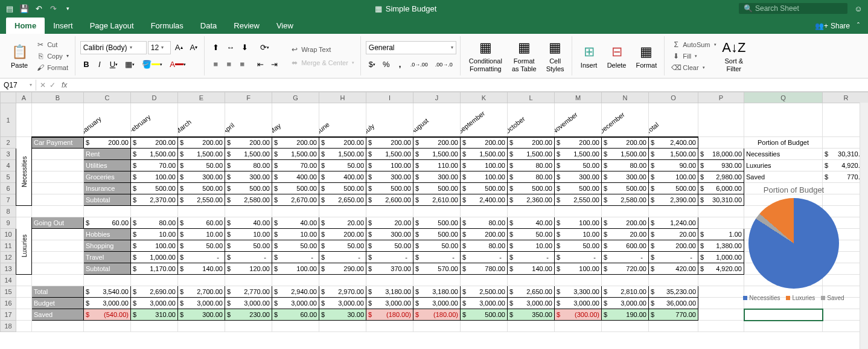 Image resolution: width=868 pixels, height=349 pixels. Describe the element at coordinates (245, 48) in the screenshot. I see `align-bottom-button: ⬇` at that location.